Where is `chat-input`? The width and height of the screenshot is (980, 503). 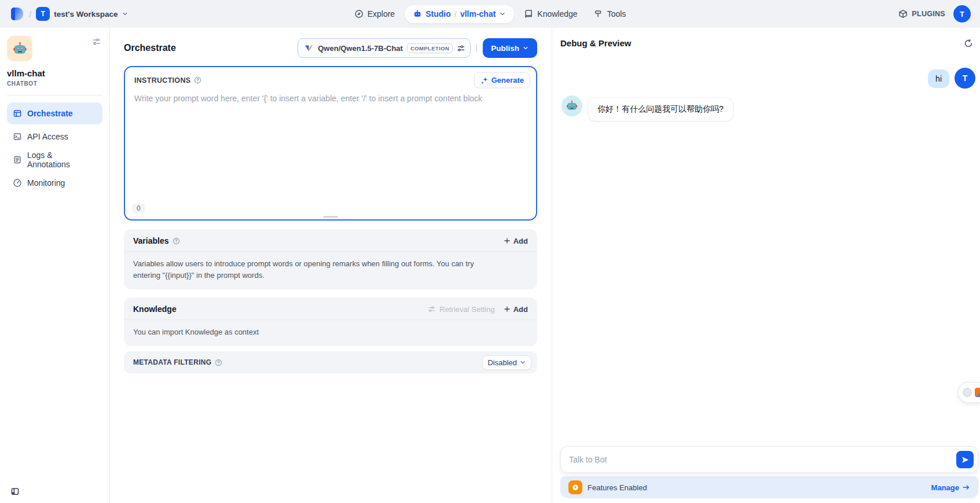 chat-input is located at coordinates (769, 460).